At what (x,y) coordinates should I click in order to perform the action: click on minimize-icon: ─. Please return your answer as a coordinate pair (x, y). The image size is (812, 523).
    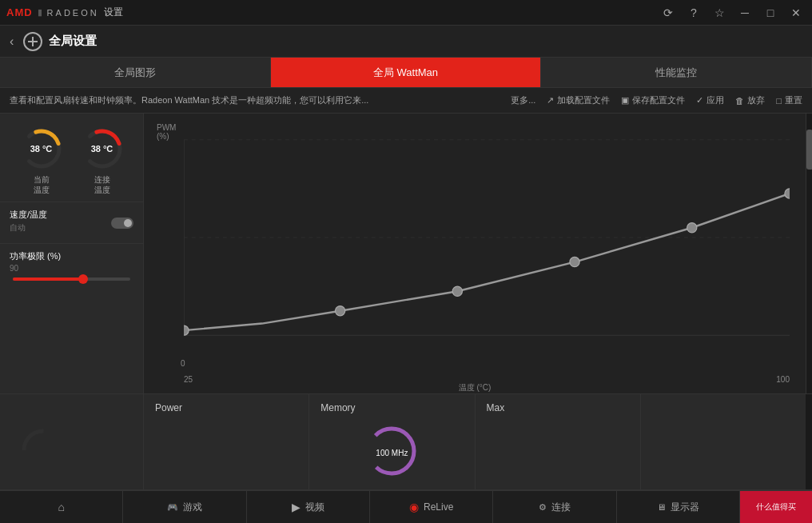
    Looking at the image, I should click on (745, 13).